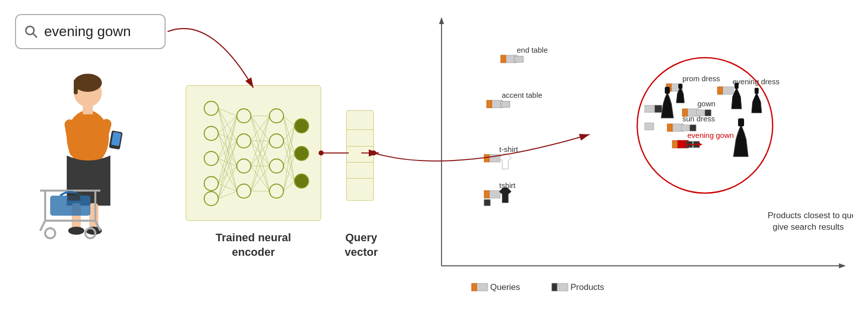 The height and width of the screenshot is (318, 868). I want to click on svg-text: Queries, so click(505, 287).